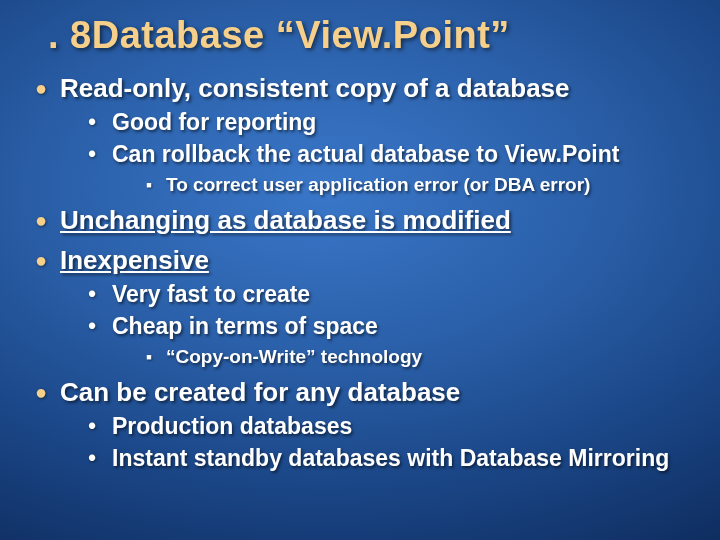 The image size is (720, 540). Describe the element at coordinates (385, 122) in the screenshot. I see `bullet-l2: • Good for reporting` at that location.